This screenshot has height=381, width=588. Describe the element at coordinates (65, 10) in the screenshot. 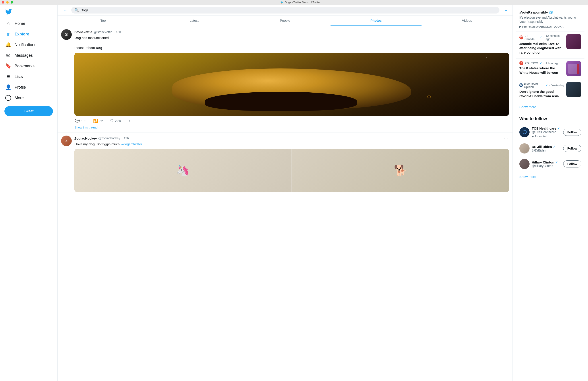

I see `back-button: ←` at that location.